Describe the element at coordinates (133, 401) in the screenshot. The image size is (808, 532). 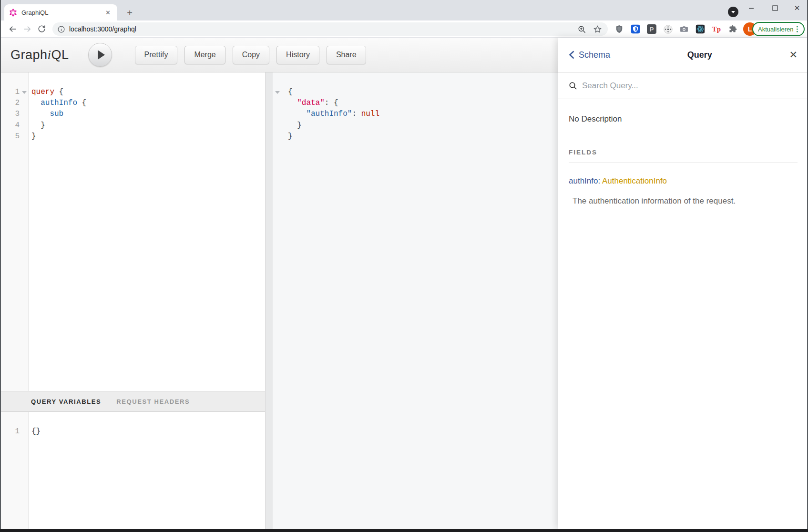
I see `variables-tab-bar: QUERY VARIABLES REQUEST HEADERS` at that location.